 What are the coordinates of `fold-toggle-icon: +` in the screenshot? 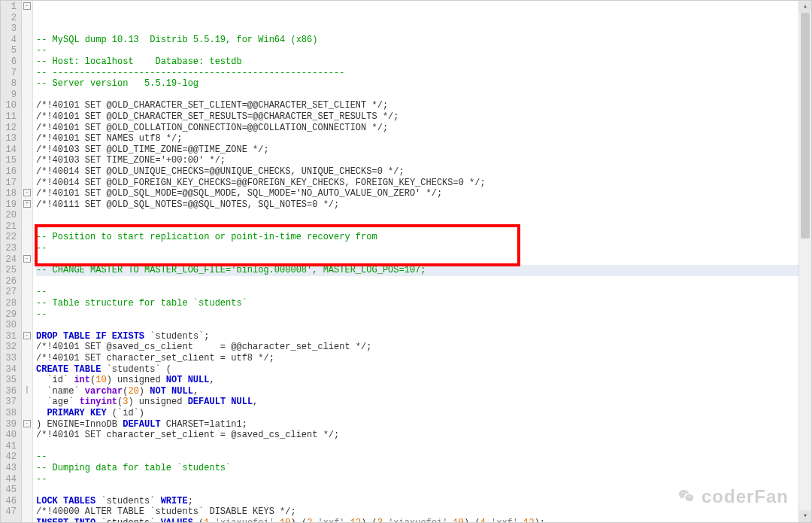 It's located at (27, 204).